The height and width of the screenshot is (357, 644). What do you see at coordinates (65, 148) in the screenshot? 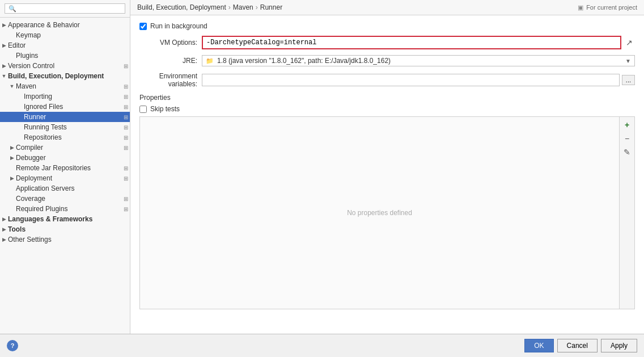
I see `sidebar-item-compiler: ▶ Compiler ⊞` at bounding box center [65, 148].